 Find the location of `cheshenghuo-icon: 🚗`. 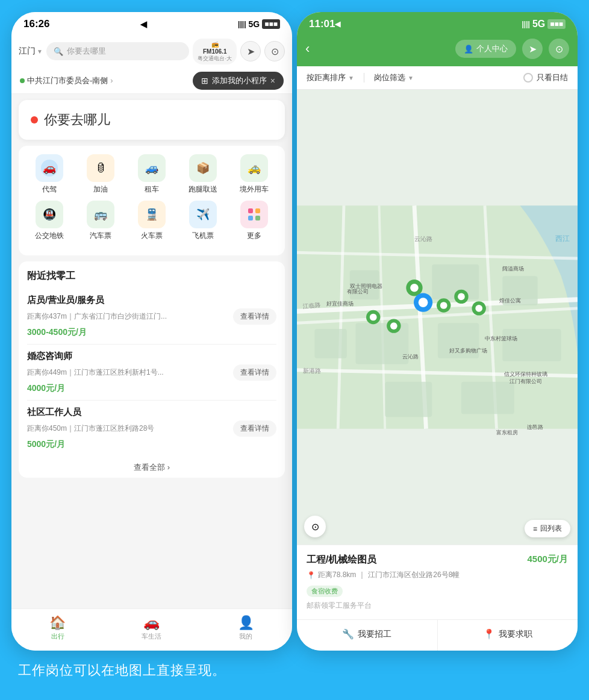

cheshenghuo-icon: 🚗 is located at coordinates (152, 623).